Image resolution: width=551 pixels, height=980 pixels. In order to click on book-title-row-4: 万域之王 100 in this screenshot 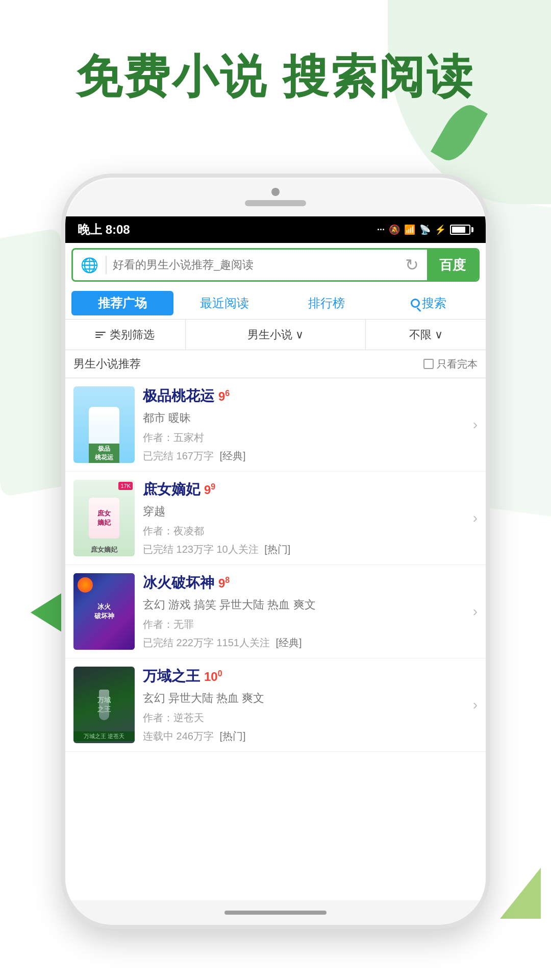, I will do `click(302, 676)`.